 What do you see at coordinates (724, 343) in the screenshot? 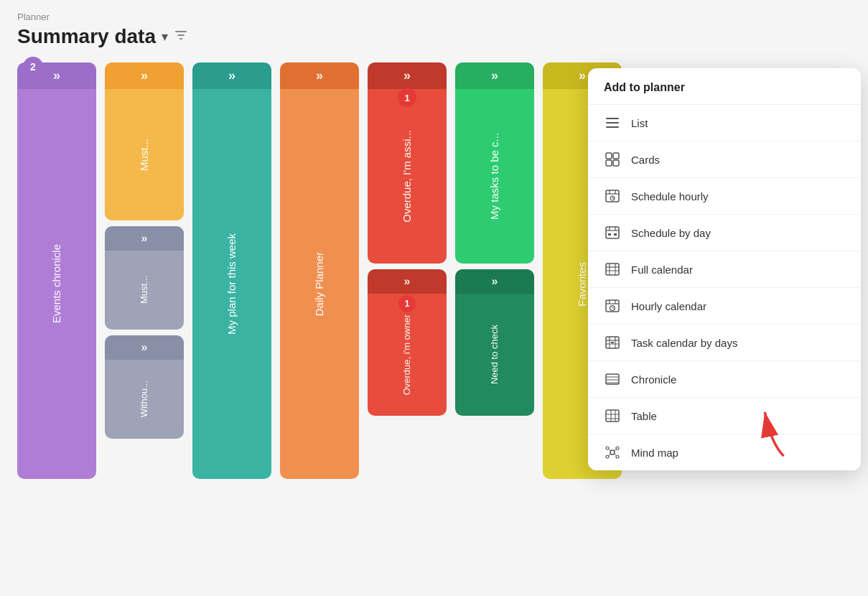
I see `menu-item-task-calendar-by-days: Task calendar by days` at bounding box center [724, 343].